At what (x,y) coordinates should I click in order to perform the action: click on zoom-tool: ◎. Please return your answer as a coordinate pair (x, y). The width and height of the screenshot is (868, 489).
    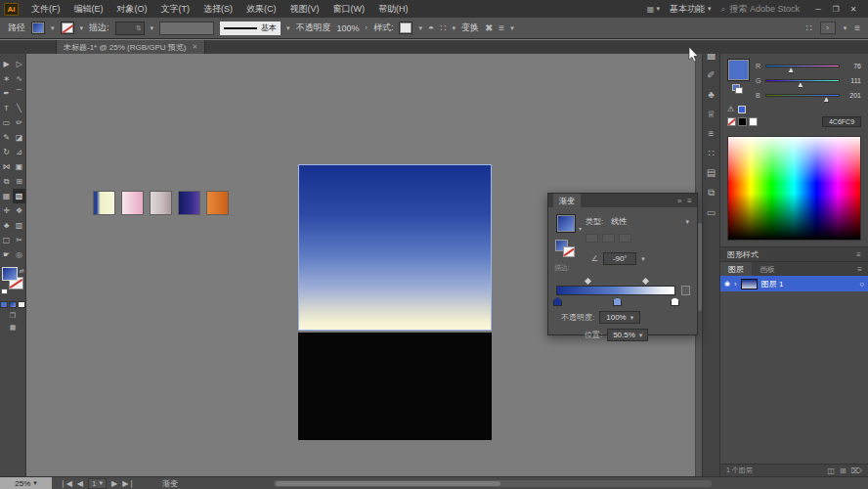
    Looking at the image, I should click on (20, 254).